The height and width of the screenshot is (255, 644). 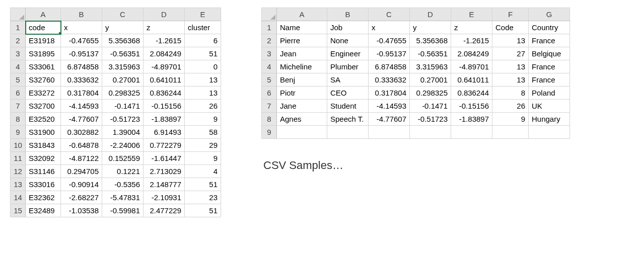 What do you see at coordinates (164, 145) in the screenshot?
I see `cell: 0.772279` at bounding box center [164, 145].